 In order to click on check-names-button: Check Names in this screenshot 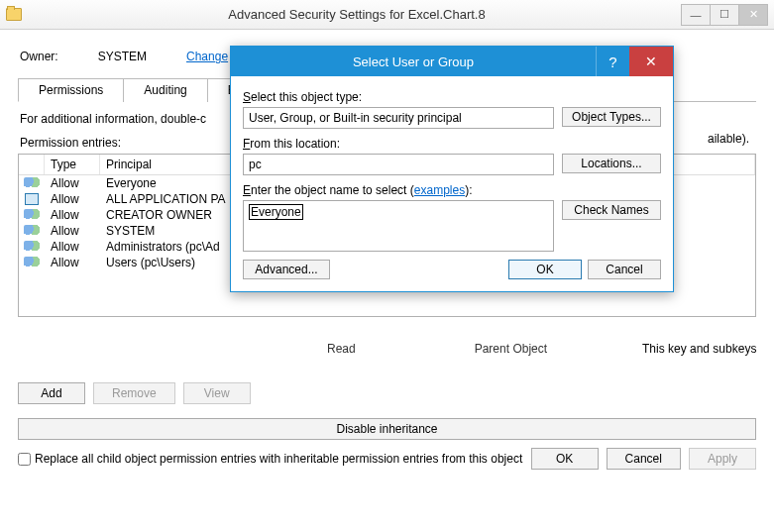, I will do `click(611, 210)`.